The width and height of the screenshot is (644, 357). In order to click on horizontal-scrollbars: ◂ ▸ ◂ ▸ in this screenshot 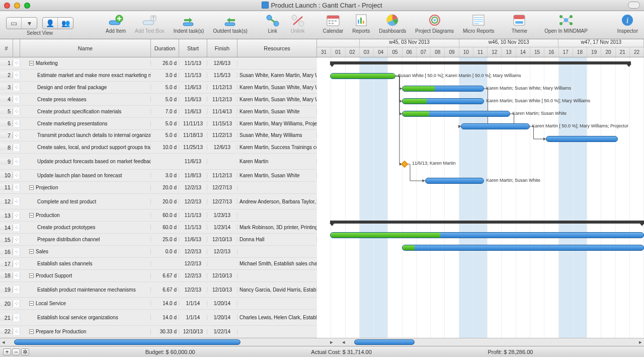, I will do `click(322, 342)`.